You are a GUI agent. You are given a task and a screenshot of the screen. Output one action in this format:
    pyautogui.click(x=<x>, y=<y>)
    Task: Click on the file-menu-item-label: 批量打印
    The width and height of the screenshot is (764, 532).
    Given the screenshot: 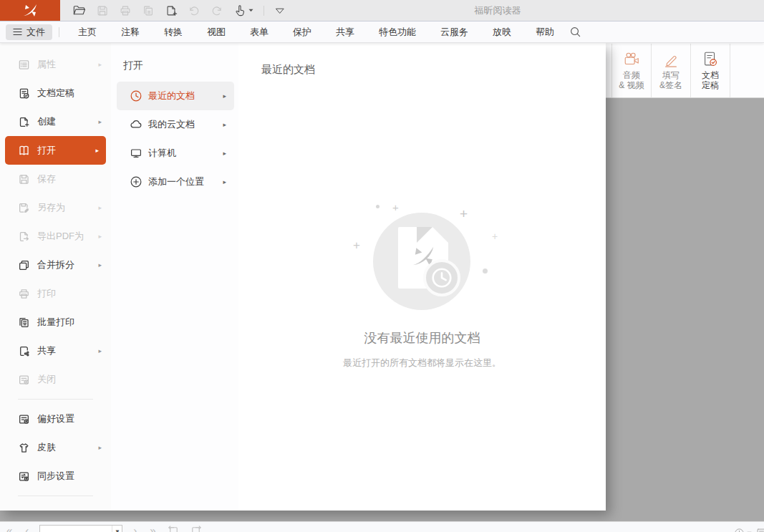 What is the action you would take?
    pyautogui.click(x=56, y=322)
    